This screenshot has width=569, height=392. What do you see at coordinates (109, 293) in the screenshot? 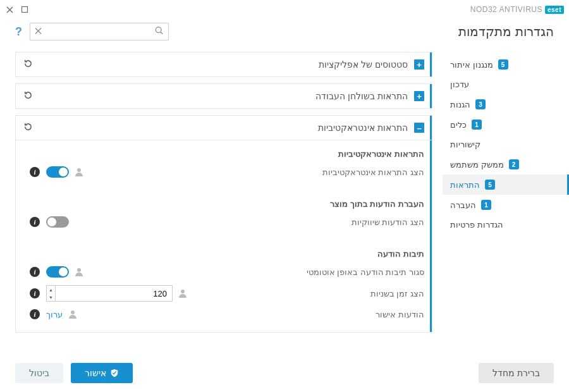
I see `seconds-spinner: ▲ ▼` at bounding box center [109, 293].